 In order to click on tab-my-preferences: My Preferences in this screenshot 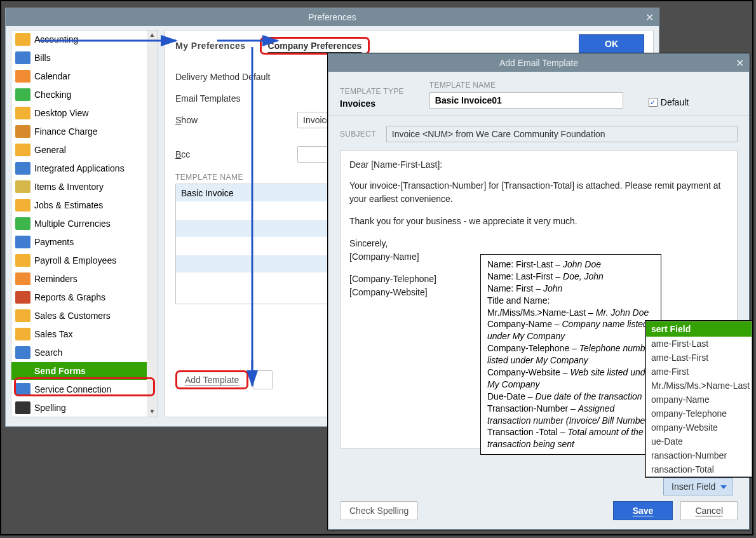, I will do `click(211, 46)`.